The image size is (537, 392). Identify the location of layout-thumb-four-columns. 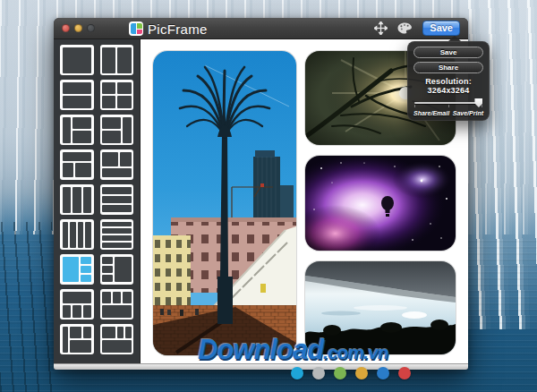
(77, 234).